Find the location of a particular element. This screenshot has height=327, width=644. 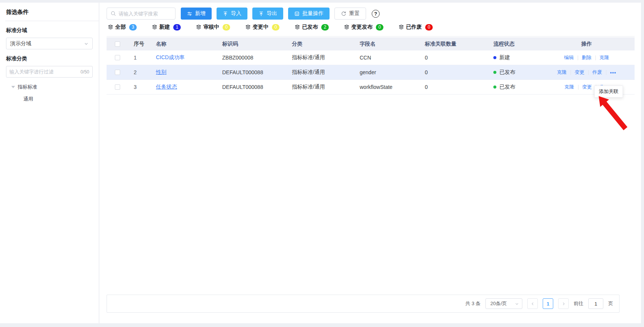

more-actions-icon: ••• is located at coordinates (613, 72).